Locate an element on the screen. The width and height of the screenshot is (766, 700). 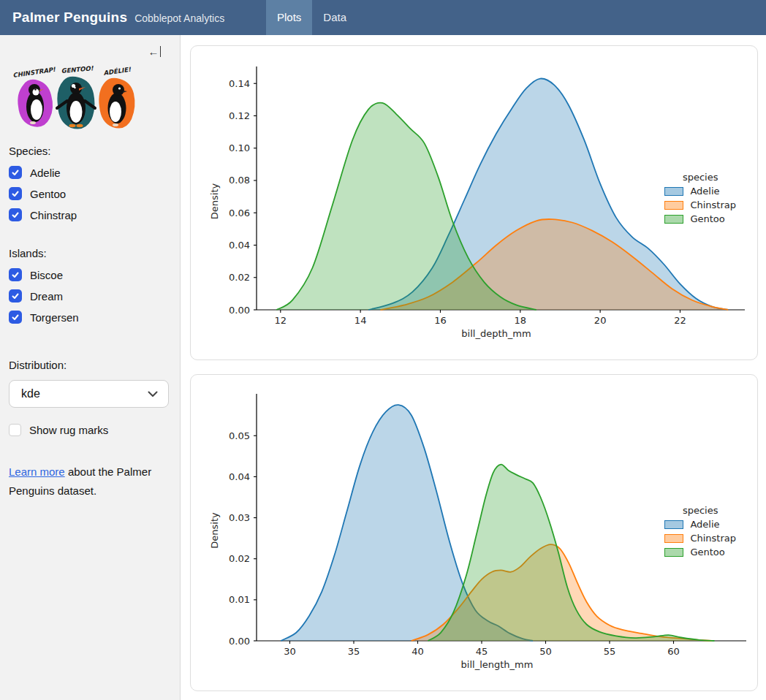
y-tick-label: 0.06 is located at coordinates (240, 213).